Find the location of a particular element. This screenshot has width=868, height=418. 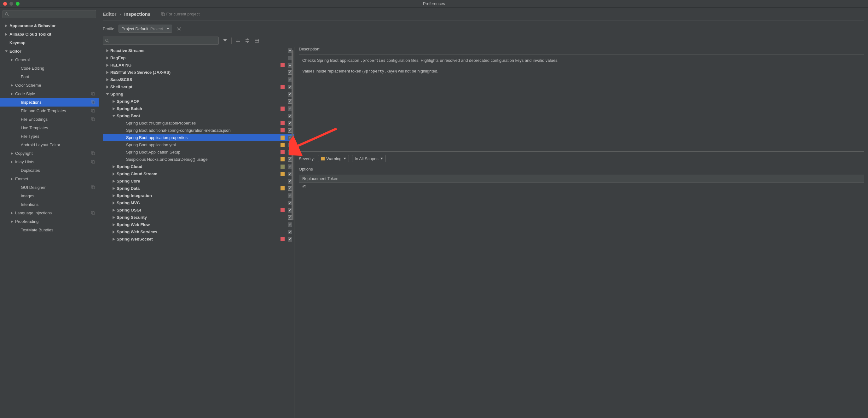

gear-icon is located at coordinates (179, 29).